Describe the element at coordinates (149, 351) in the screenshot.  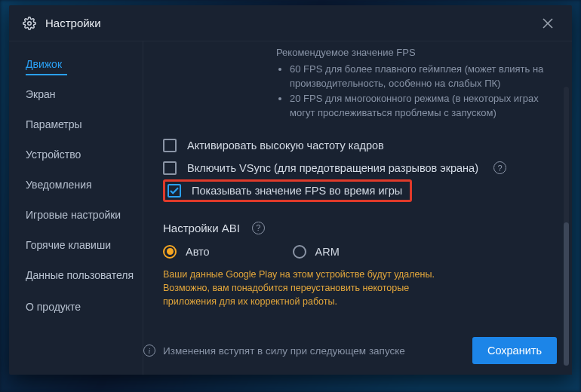
I see `info-icon: i` at that location.